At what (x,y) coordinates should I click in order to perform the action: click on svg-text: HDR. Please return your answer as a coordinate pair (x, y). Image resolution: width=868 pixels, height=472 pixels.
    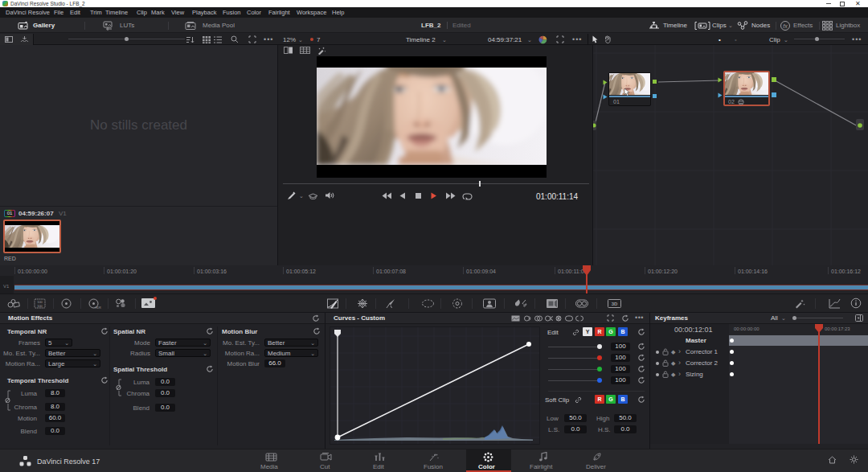
    Looking at the image, I should click on (98, 308).